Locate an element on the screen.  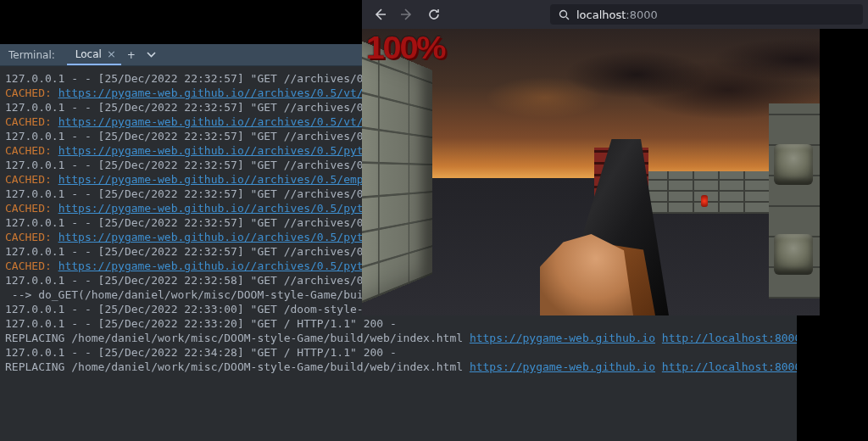
terminal-title: Terminal: is located at coordinates (34, 55).